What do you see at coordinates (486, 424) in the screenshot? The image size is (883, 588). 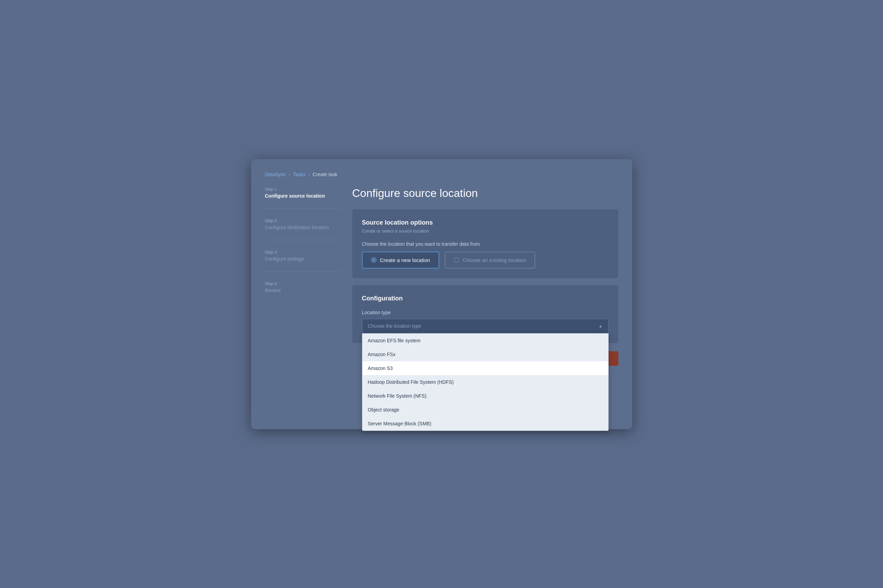 I see `dropdown-item-smb: Server Message Block (SMB)` at bounding box center [486, 424].